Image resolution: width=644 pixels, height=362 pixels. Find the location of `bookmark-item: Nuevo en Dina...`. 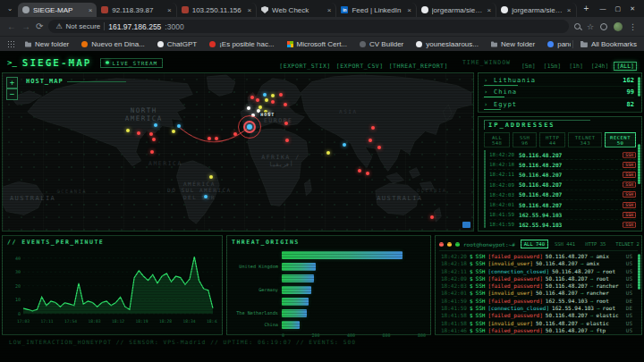

bookmark-item: Nuevo en Dina... is located at coordinates (113, 45).